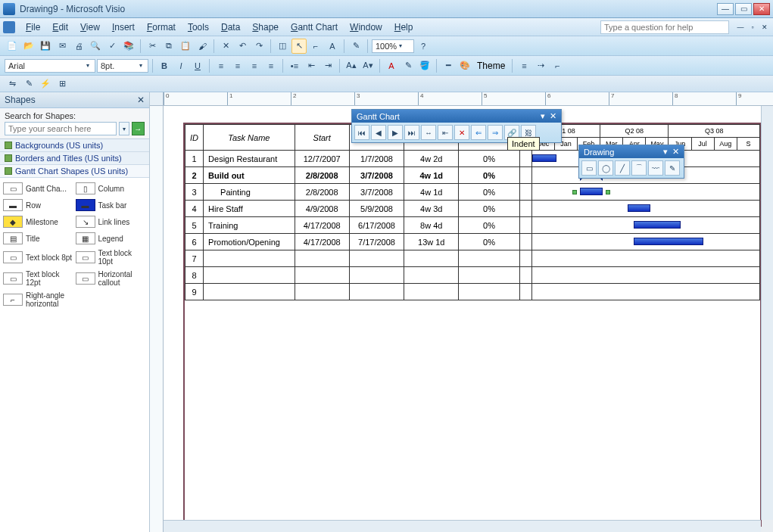  I want to click on stencil-item: Gantt Chart Shapes (US units), so click(74, 171).